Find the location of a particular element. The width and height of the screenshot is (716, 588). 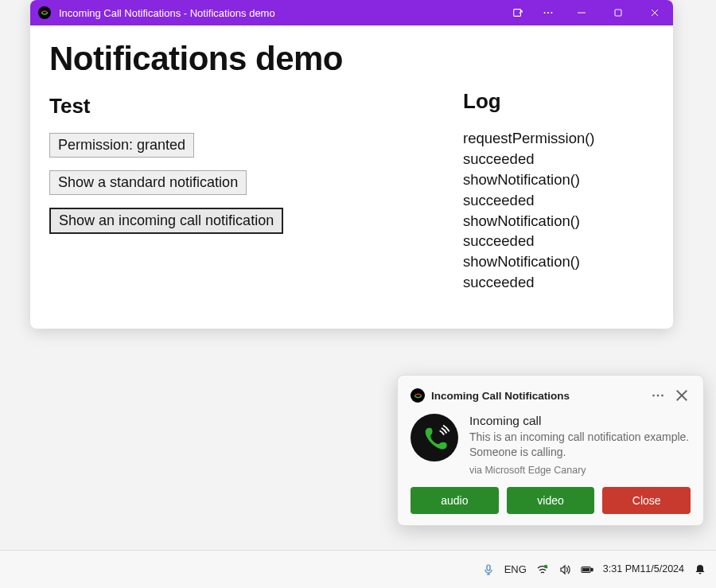

toast-via-text: via Microsoft Edge Canary is located at coordinates (580, 470).